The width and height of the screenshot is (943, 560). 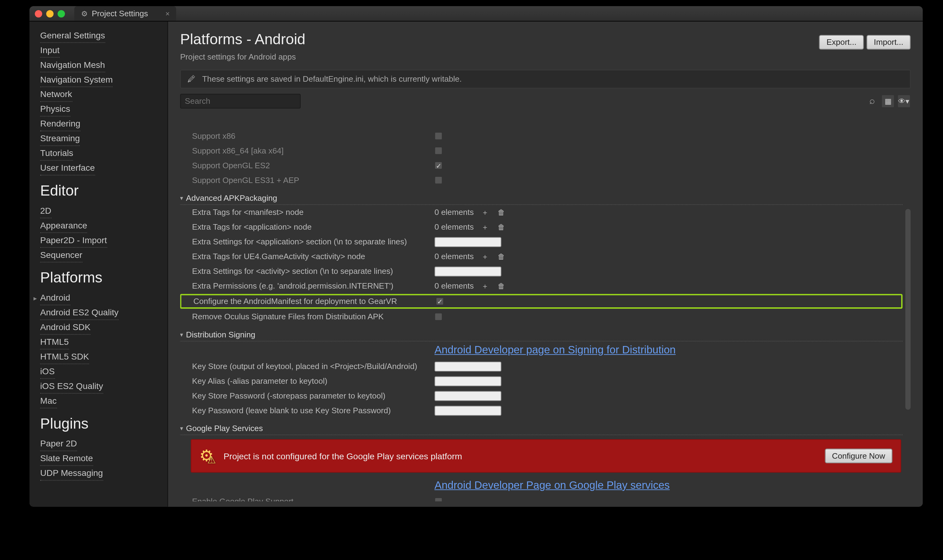 What do you see at coordinates (72, 473) in the screenshot?
I see `sidebar-item-udp-messaging: UDP Messaging` at bounding box center [72, 473].